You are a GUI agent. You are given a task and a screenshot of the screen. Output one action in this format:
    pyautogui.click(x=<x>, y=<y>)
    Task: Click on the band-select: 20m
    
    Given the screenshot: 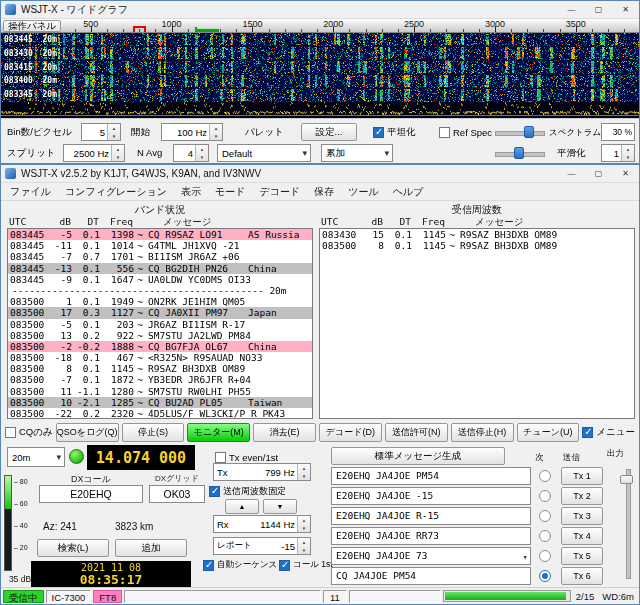 What is the action you would take?
    pyautogui.click(x=36, y=457)
    